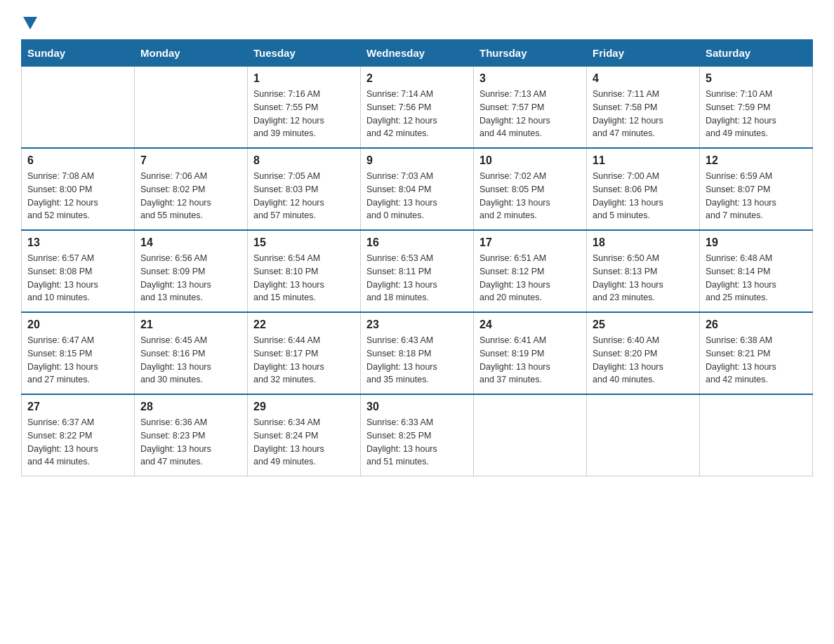 This screenshot has height=644, width=834. Describe the element at coordinates (643, 278) in the screenshot. I see `day-info: Sunrise: 6:50 AM Sunset: 8:13 PM Dayligh…` at that location.